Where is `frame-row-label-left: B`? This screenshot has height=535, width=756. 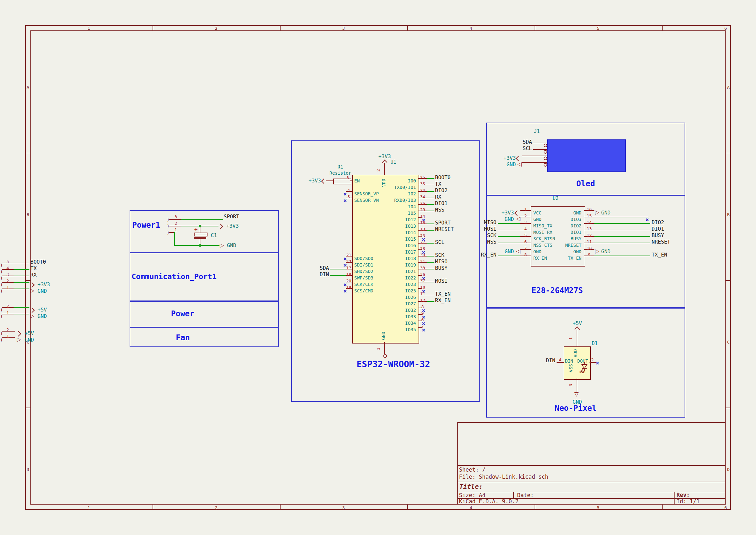
frame-row-label-left: B is located at coordinates (28, 215).